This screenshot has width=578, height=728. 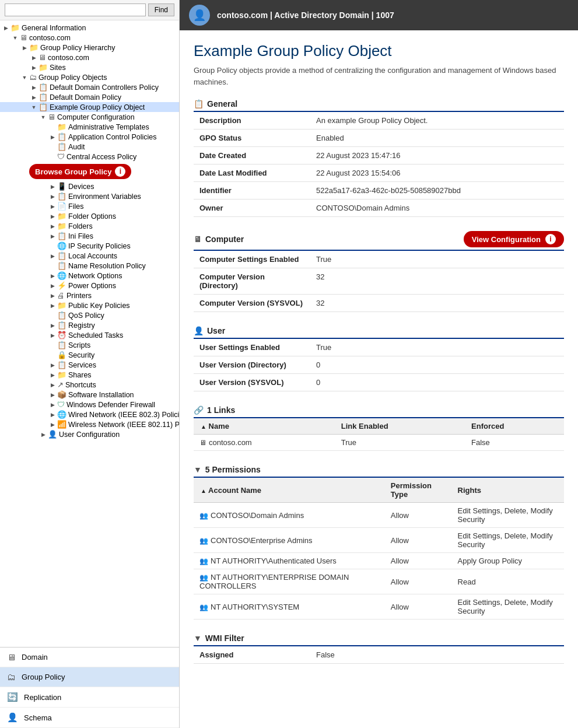 I want to click on tree-item-devices: ▶📱Devices, so click(x=90, y=187).